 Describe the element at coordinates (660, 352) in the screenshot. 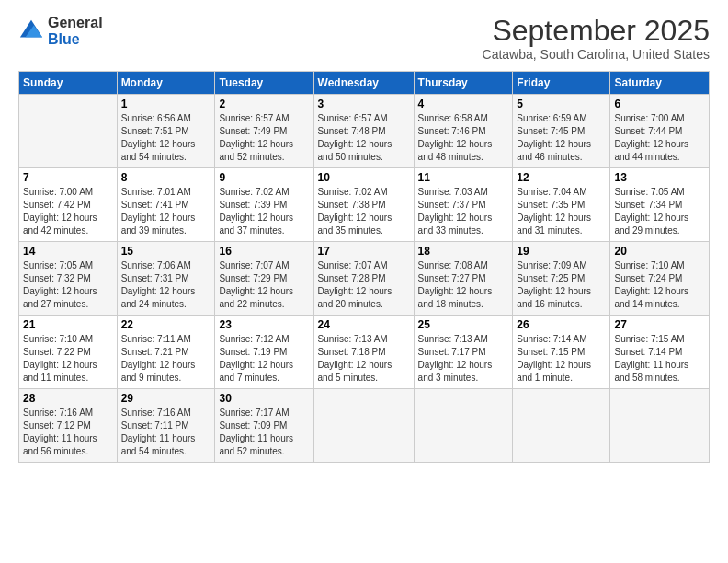

I see `day-cell: 27 Sunrise: 7:15 AMSunset: 7:14 PMDaylig…` at that location.